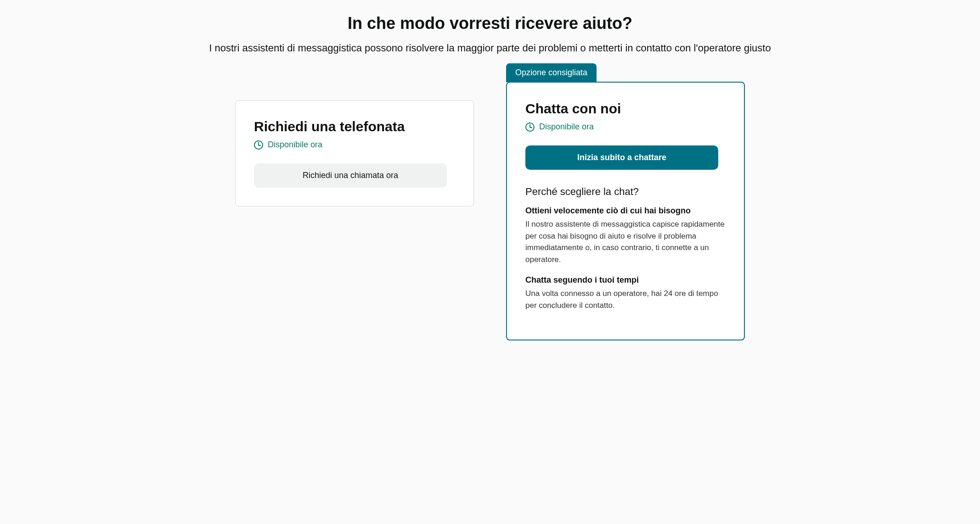 This screenshot has height=524, width=980. What do you see at coordinates (625, 211) in the screenshot?
I see `chat-card: Chatta con noi Disponibile ora Inizia su…` at bounding box center [625, 211].